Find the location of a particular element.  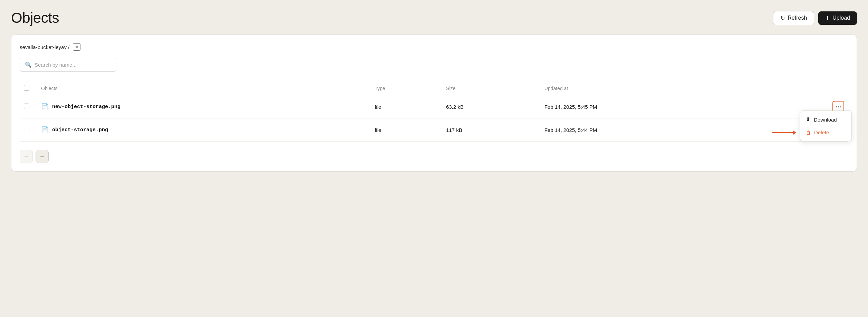

refresh-icon: ↻ is located at coordinates (782, 18).